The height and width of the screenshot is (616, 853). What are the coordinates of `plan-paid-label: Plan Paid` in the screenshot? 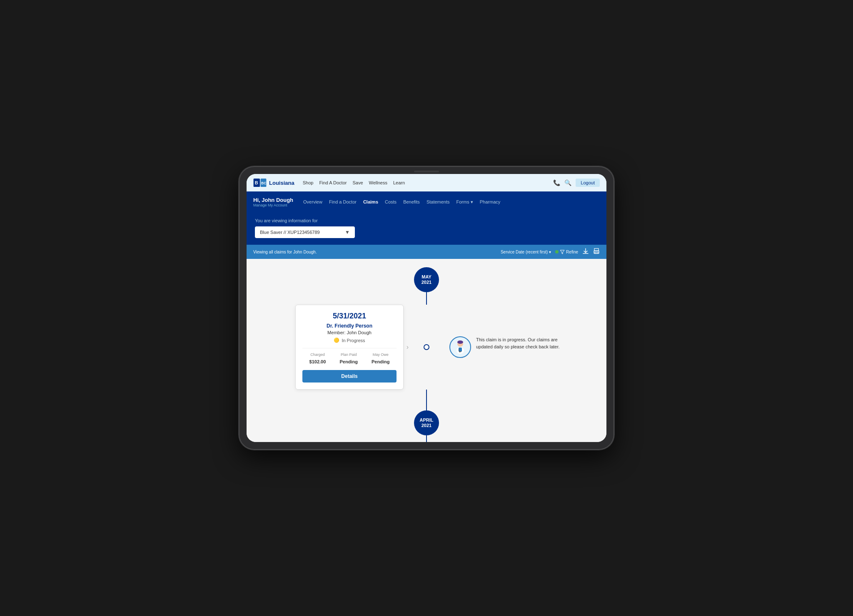 It's located at (348, 355).